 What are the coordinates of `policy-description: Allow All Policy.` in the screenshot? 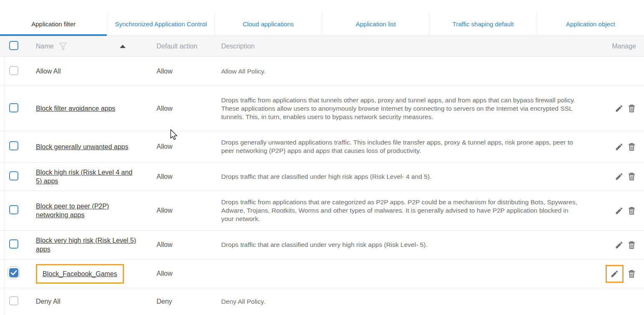 It's located at (407, 71).